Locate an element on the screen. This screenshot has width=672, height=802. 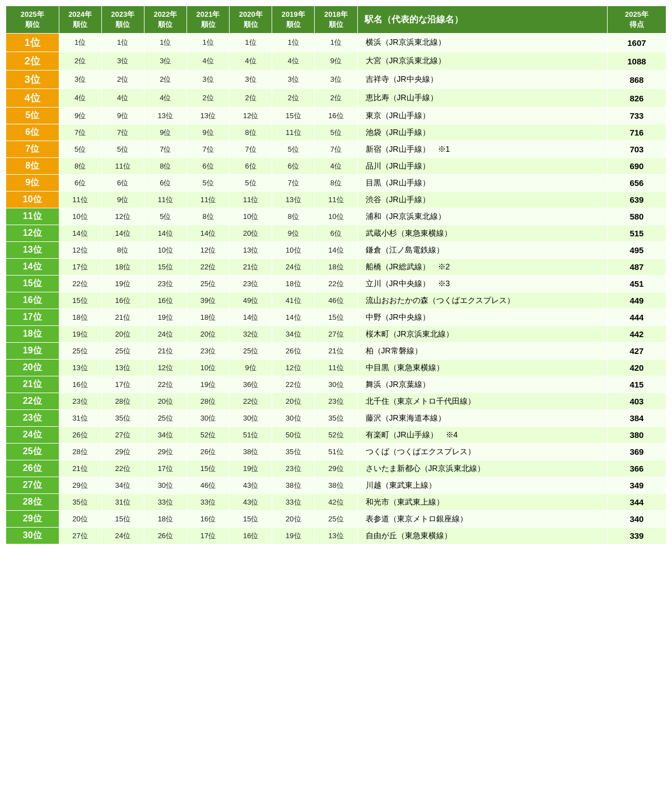
rank-cell: 3位 is located at coordinates (32, 80).